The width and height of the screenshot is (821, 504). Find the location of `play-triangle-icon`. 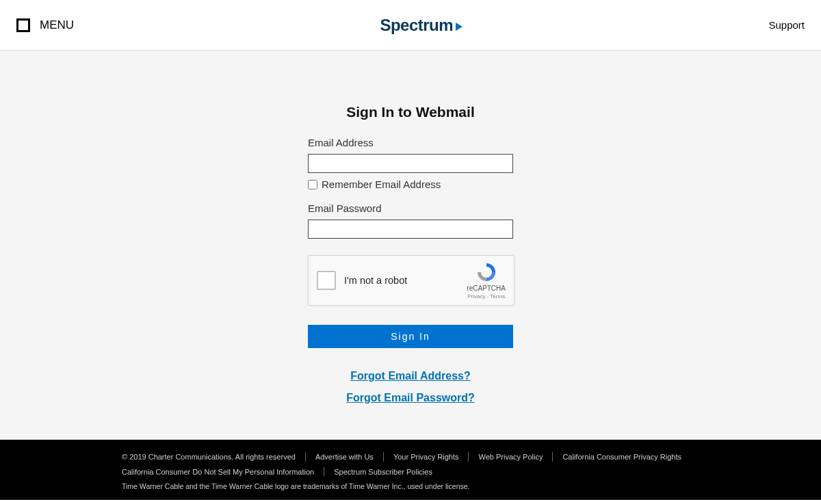

play-triangle-icon is located at coordinates (459, 27).